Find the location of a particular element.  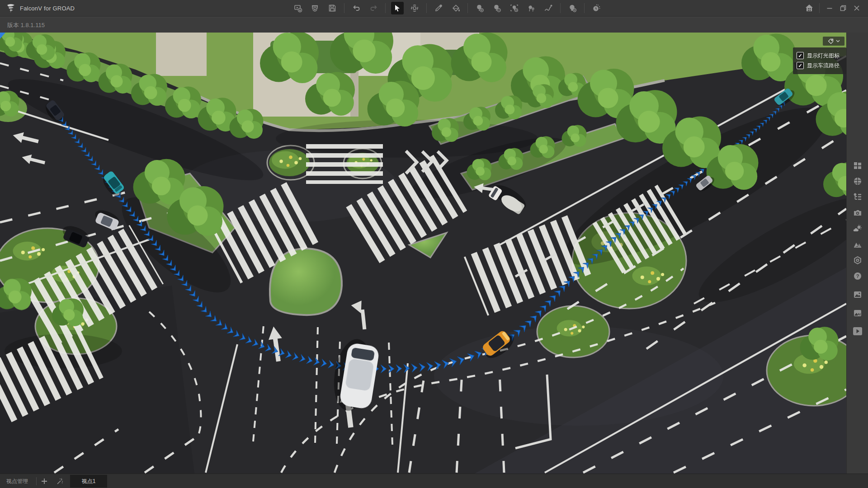

app-title: FalconV for GROAD is located at coordinates (47, 8).